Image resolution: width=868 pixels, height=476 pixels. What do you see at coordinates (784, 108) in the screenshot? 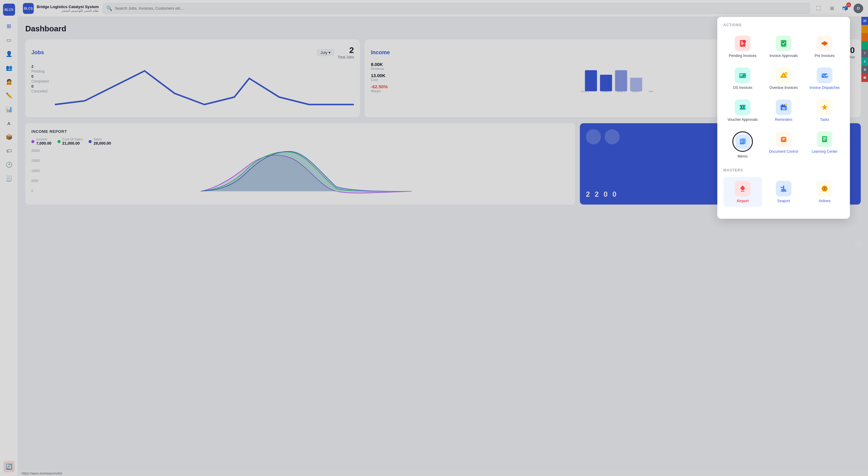
I see `svg-text: 30` at bounding box center [784, 108].